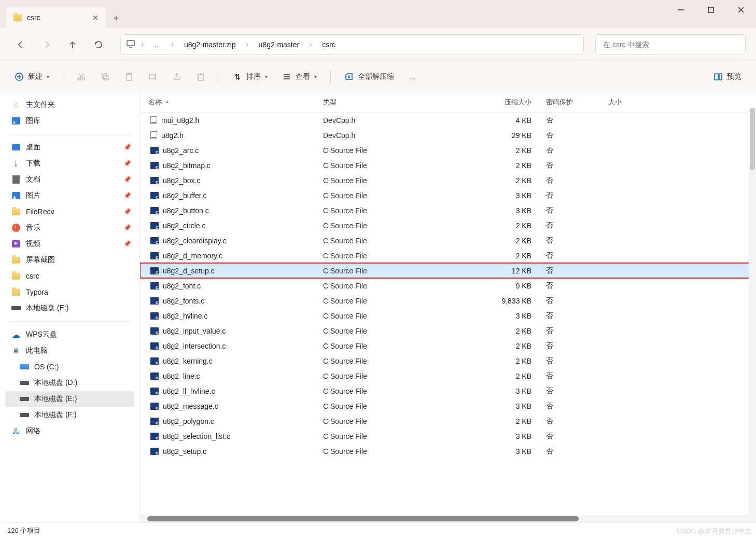 The image size is (756, 538). What do you see at coordinates (448, 211) in the screenshot?
I see `table-row: u8g2_button.cC Source File3 KB否` at bounding box center [448, 211].